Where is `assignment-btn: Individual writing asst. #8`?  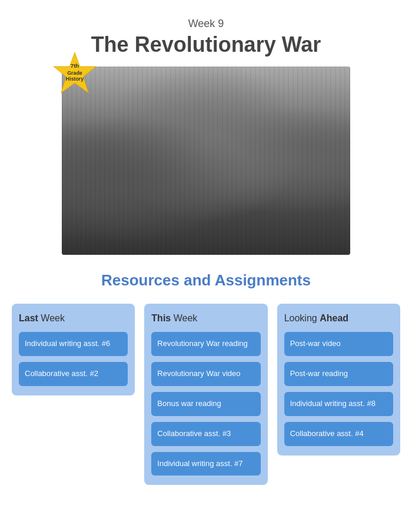 assignment-btn: Individual writing asst. #8 is located at coordinates (339, 404).